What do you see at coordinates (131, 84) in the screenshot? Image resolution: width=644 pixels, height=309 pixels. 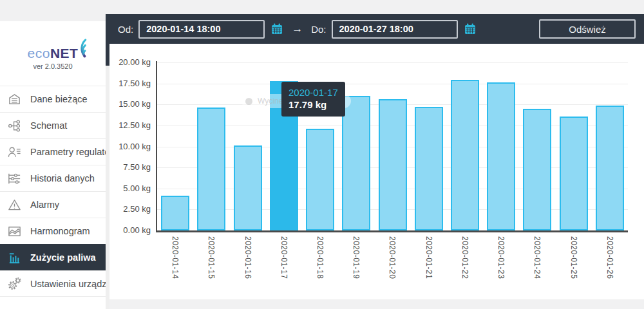 I see `y-tick-label: 17.50 kg` at bounding box center [131, 84].